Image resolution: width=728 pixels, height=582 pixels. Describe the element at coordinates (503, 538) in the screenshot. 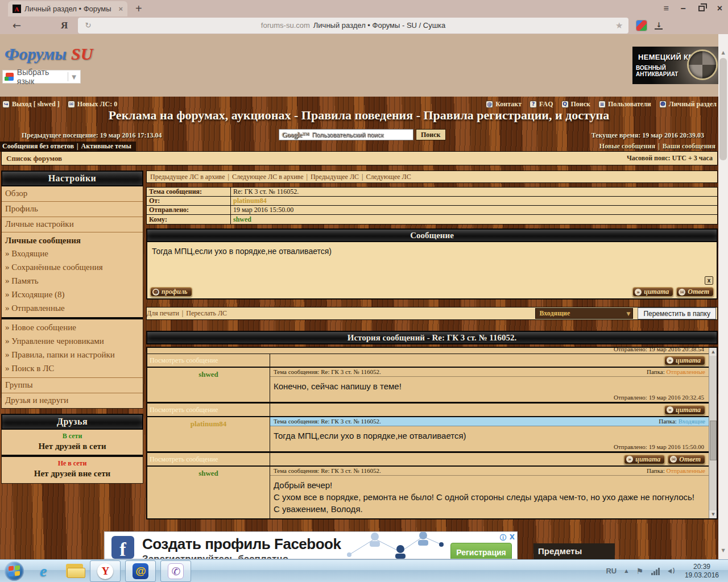

I see `adchoices-info-icon: ⓘ` at that location.